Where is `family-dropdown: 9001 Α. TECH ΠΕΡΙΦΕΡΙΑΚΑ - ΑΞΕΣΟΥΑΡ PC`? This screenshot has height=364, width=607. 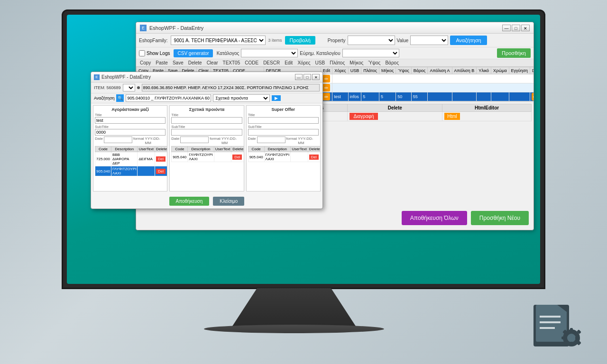
family-dropdown: 9001 Α. TECH ΠΕΡΙΦΕΡΙΑΚΑ - ΑΞΕΣΟΥΑΡ PC is located at coordinates (218, 40).